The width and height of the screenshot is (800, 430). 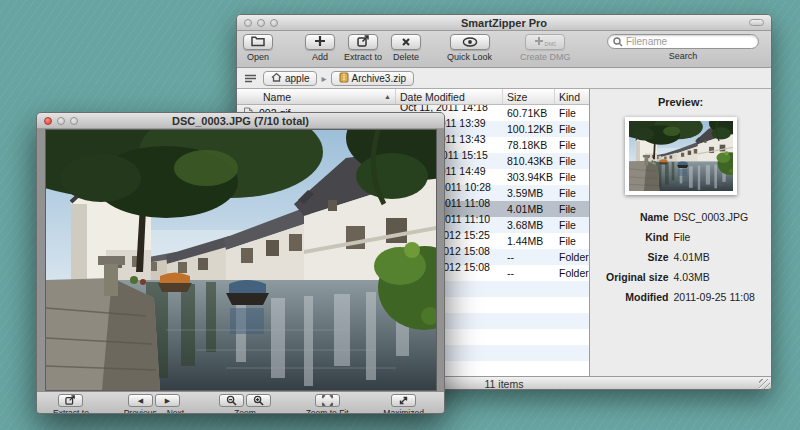 I want to click on main-window-title: SmartZipper Pro, so click(x=504, y=23).